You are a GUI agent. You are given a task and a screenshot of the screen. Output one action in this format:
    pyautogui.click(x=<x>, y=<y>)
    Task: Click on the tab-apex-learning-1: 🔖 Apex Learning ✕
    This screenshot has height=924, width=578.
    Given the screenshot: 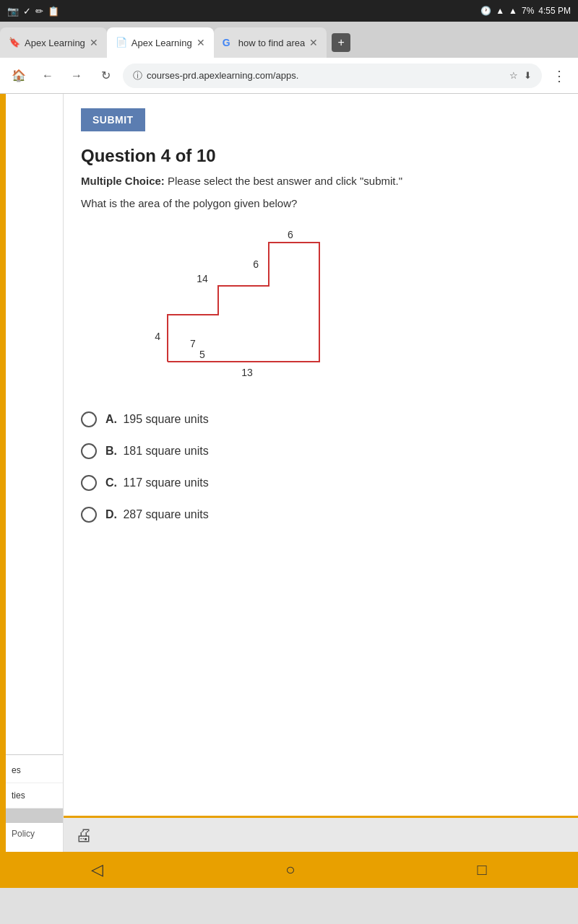 What is the action you would take?
    pyautogui.click(x=53, y=43)
    